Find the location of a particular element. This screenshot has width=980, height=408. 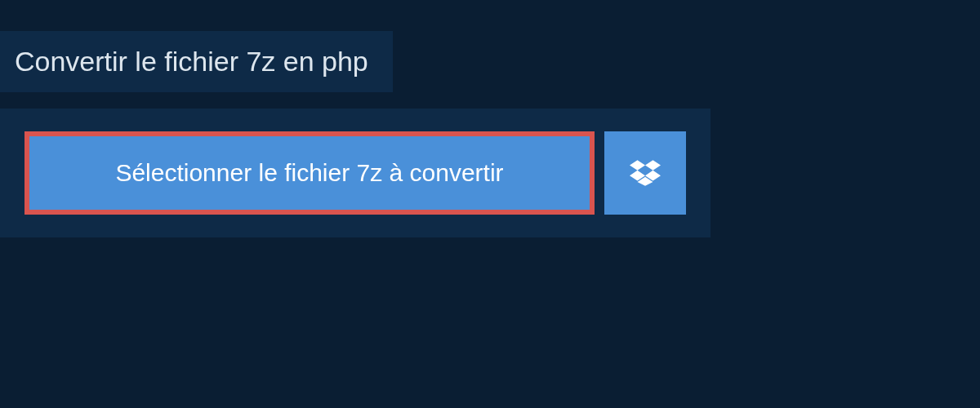

page-title: Convertir le fichier 7z en php is located at coordinates (191, 62).